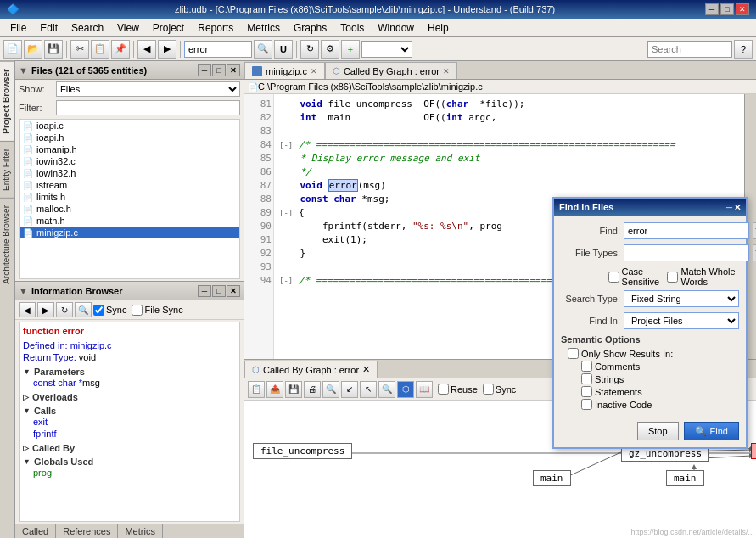  I want to click on bold-button: U, so click(283, 49).